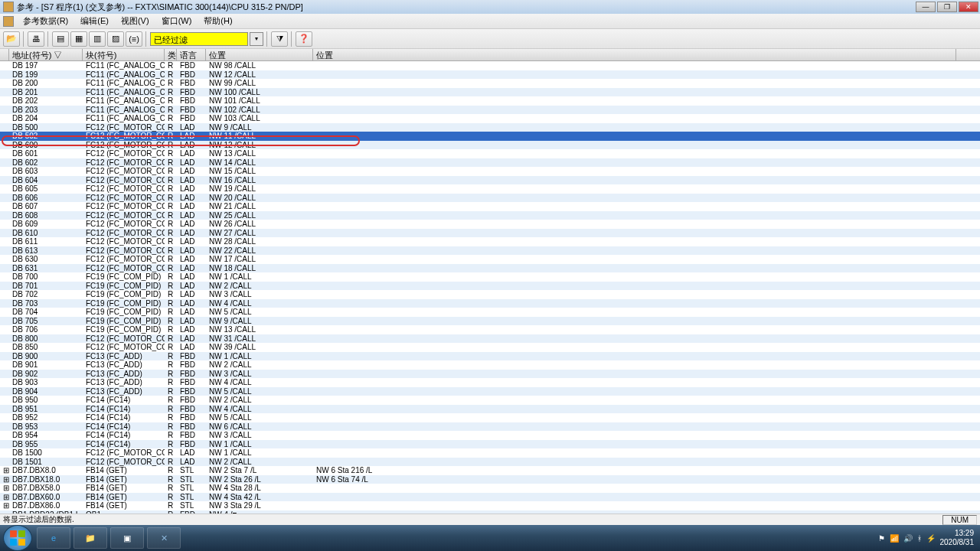 The image size is (980, 551). I want to click on table-row: DB 701FC19 (FC_COM_PID)RLADNW 2 /CALL, so click(490, 286).